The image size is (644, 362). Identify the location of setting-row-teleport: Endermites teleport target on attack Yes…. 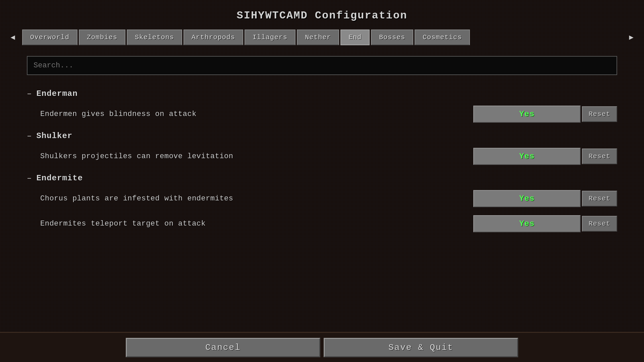
(322, 224).